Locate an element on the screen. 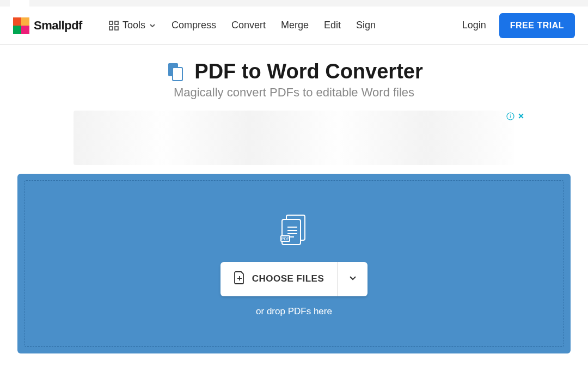 The image size is (588, 372). svg-text: i is located at coordinates (511, 117).